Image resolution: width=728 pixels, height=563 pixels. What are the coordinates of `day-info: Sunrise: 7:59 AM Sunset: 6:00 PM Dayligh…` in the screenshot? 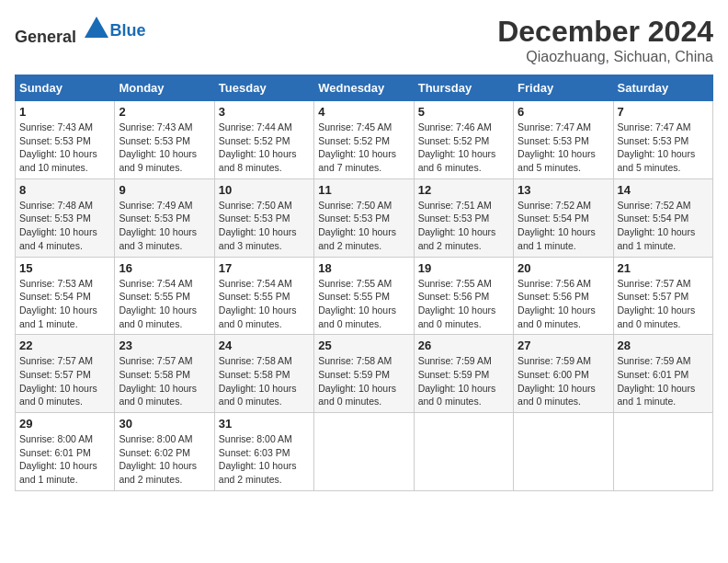 It's located at (563, 381).